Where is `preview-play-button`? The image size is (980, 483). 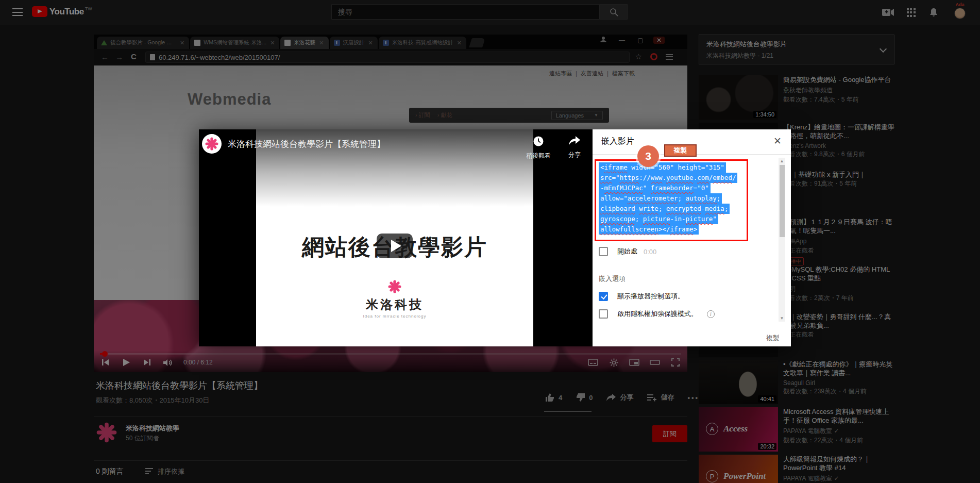 preview-play-button is located at coordinates (395, 246).